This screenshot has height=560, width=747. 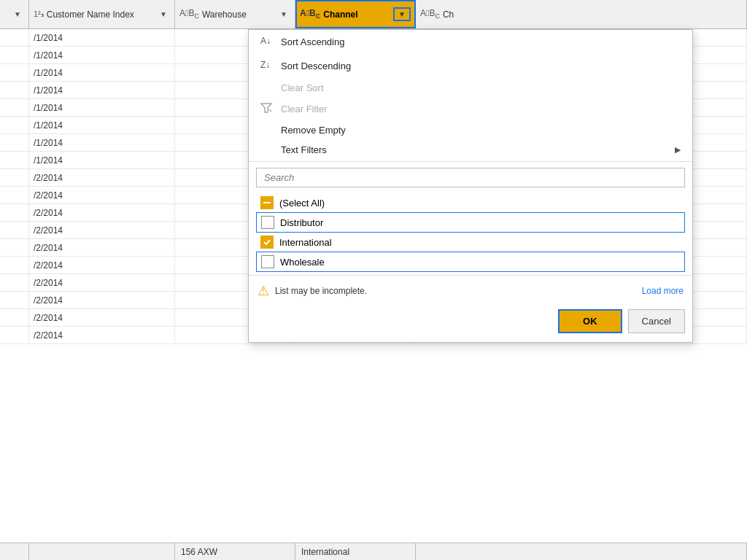 What do you see at coordinates (268, 109) in the screenshot?
I see `clear-filter-icon` at bounding box center [268, 109].